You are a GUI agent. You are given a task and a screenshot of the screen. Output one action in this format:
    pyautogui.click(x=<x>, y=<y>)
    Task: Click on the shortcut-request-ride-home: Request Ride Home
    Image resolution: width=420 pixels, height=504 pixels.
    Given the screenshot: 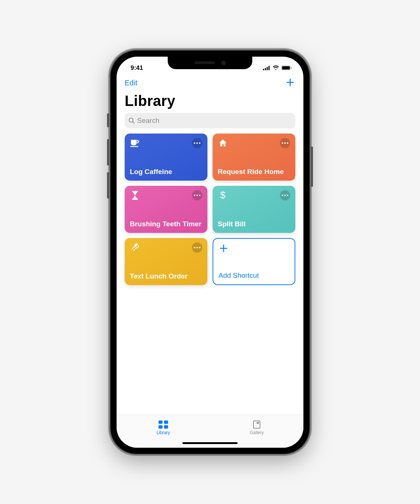 What is the action you would take?
    pyautogui.click(x=254, y=157)
    